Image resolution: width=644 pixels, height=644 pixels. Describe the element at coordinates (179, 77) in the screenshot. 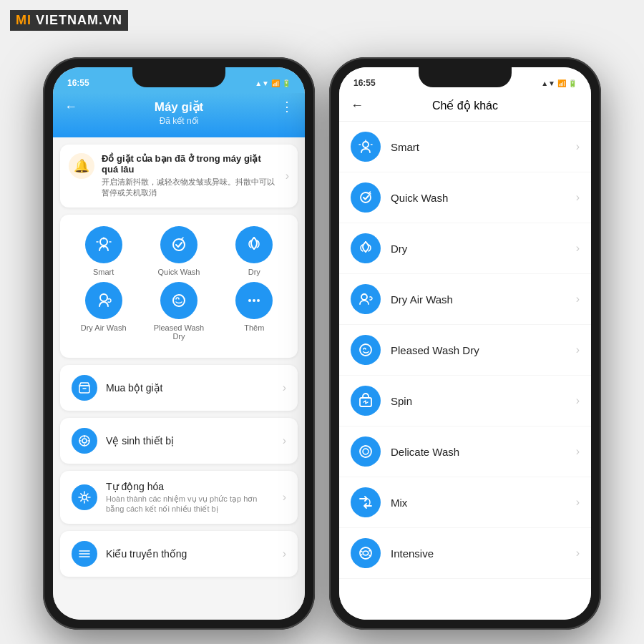

I see `phone1-notch` at that location.